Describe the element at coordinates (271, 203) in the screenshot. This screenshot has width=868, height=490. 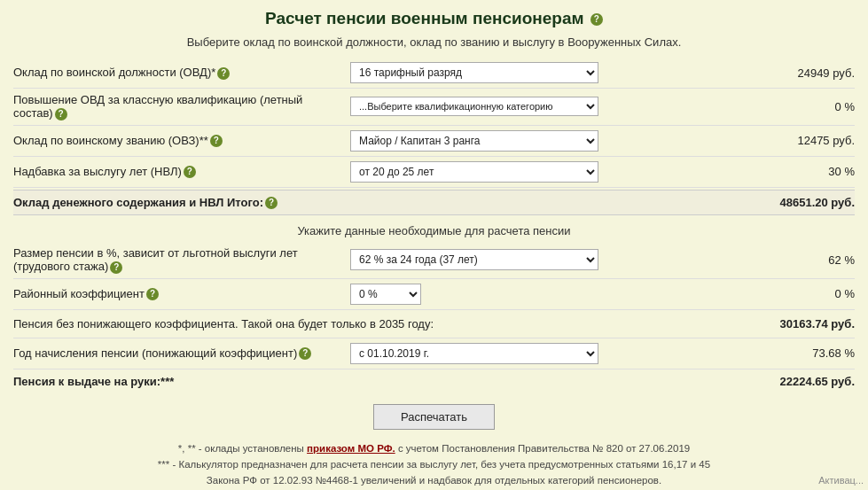
I see `total-help-icon: ?` at that location.